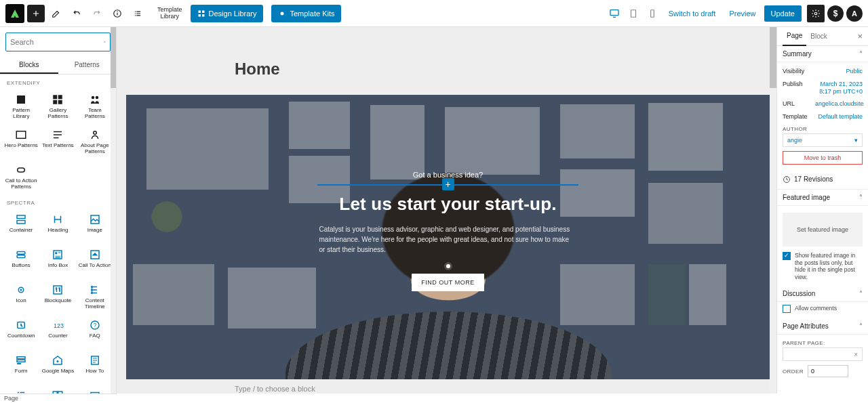 The image size is (868, 403). I want to click on set-featured-image-button: Set featured image, so click(823, 230).